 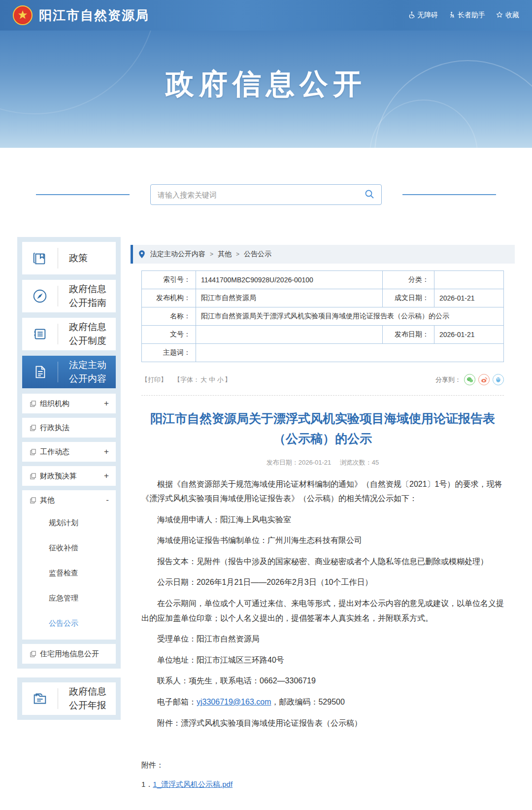 I want to click on search-input, so click(x=261, y=195).